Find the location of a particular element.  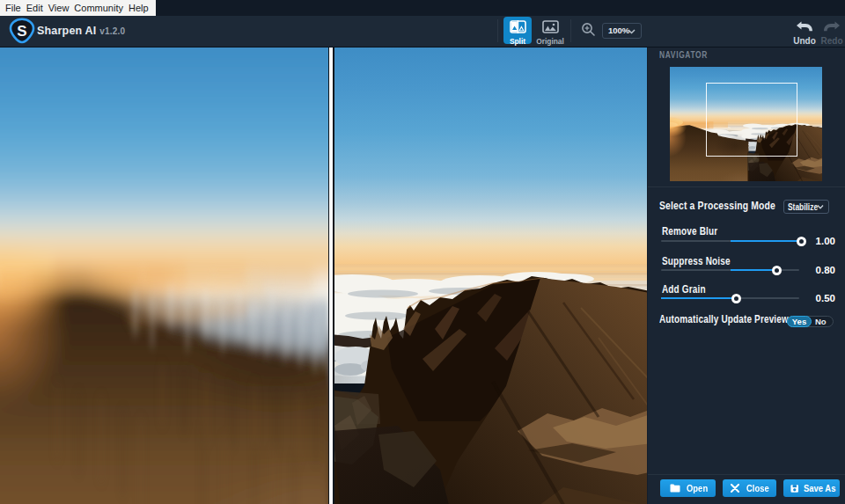

svg-text: S is located at coordinates (21, 32).